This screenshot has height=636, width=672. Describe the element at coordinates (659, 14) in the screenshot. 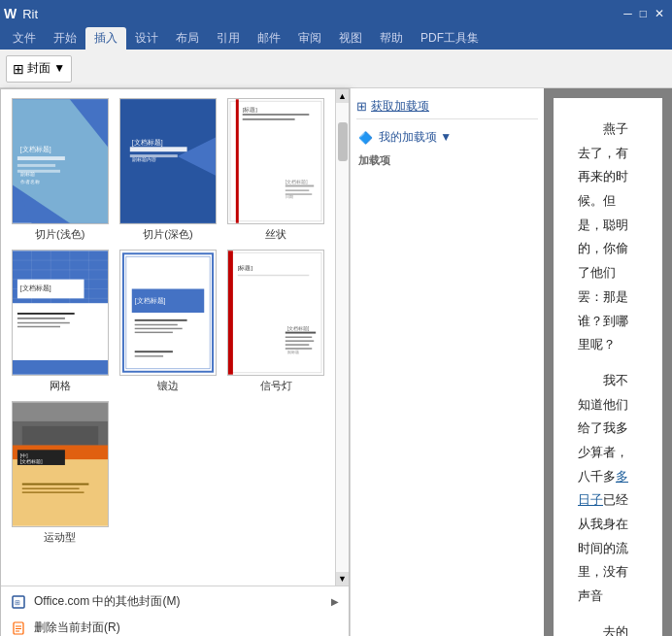

I see `close-icon: ✕` at that location.